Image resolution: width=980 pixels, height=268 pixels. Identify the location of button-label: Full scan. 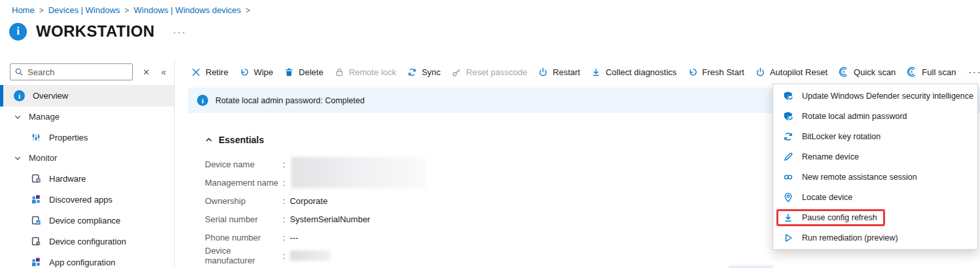
(939, 72).